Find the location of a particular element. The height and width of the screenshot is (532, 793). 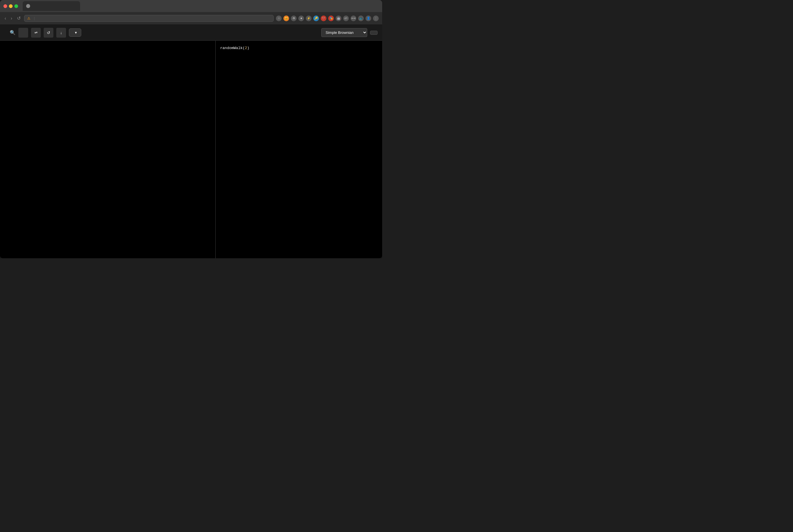

title-bar is located at coordinates (191, 6).